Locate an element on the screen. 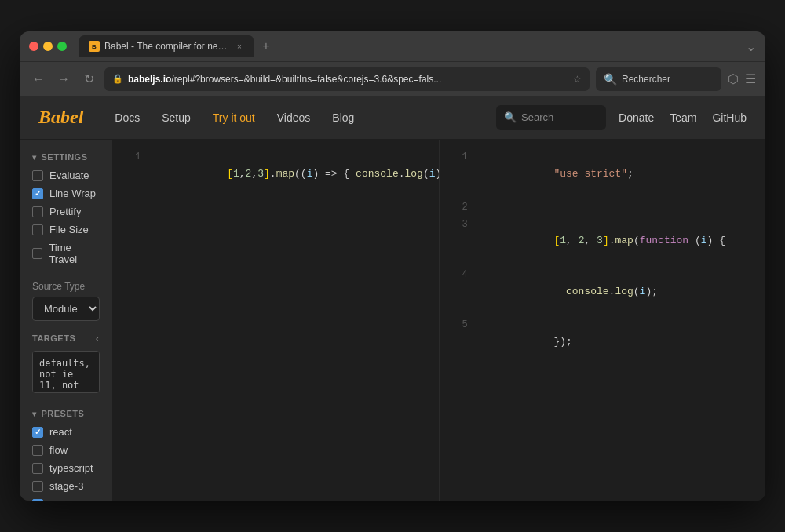  line-number-1: 1 is located at coordinates (458, 174).